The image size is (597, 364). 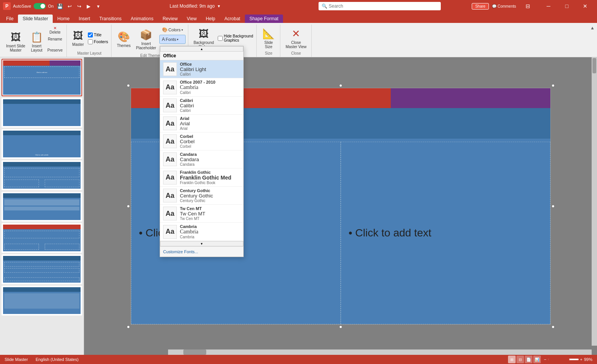 I want to click on font-item-calibri: Aa Calibri Calibri Calibri, so click(x=202, y=105).